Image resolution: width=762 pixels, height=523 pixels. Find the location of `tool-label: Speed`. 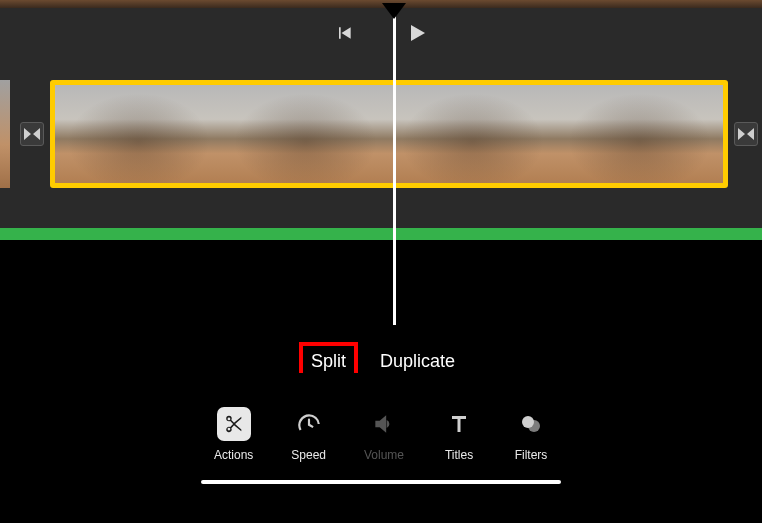

tool-label: Speed is located at coordinates (308, 455).